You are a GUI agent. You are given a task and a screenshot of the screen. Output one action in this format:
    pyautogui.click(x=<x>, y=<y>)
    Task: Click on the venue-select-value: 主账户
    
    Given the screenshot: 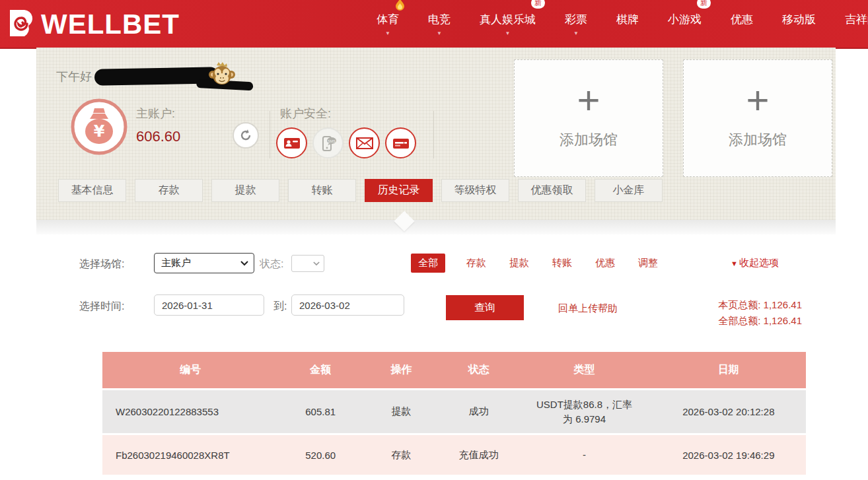 What is the action you would take?
    pyautogui.click(x=176, y=263)
    